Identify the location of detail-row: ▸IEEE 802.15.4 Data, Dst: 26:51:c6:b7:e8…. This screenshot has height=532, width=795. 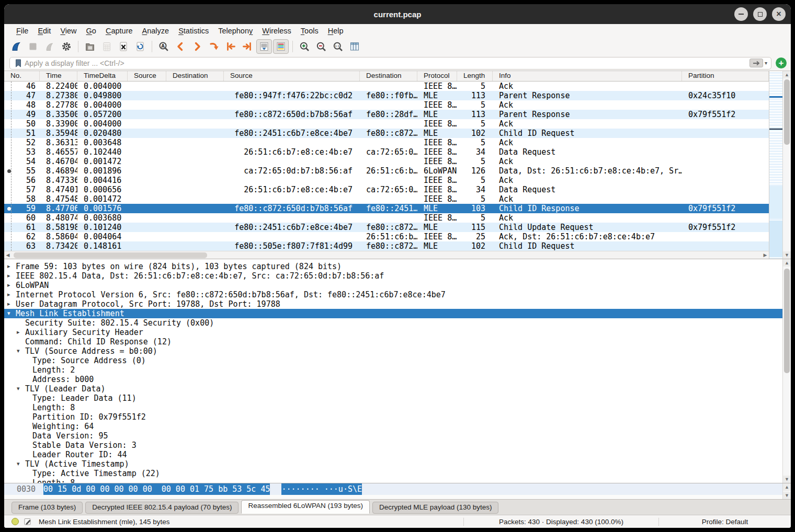
(393, 276).